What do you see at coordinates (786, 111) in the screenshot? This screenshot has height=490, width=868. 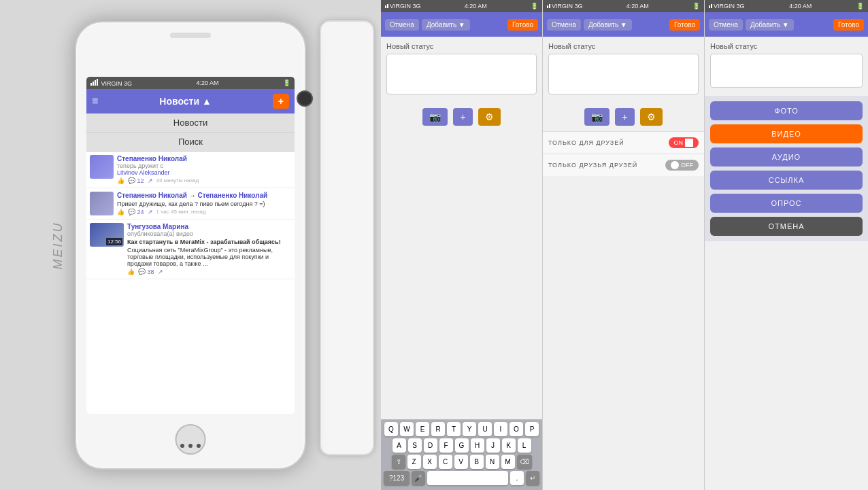 I see `photo-button: ФОТО` at bounding box center [786, 111].